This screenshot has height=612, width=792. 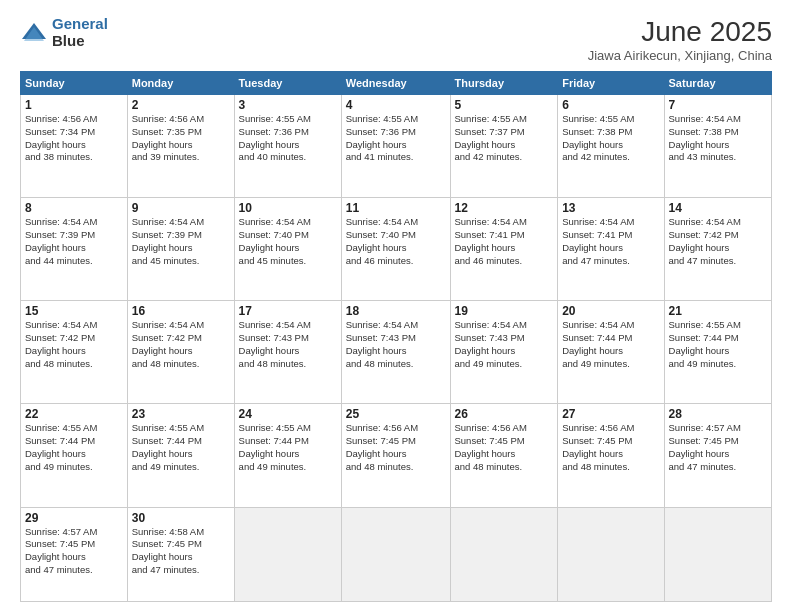 I want to click on calendar-day-cell: 20 Sunrise: 4:54 AM Sunset: 7:44 PM Dayl…, so click(x=611, y=352).